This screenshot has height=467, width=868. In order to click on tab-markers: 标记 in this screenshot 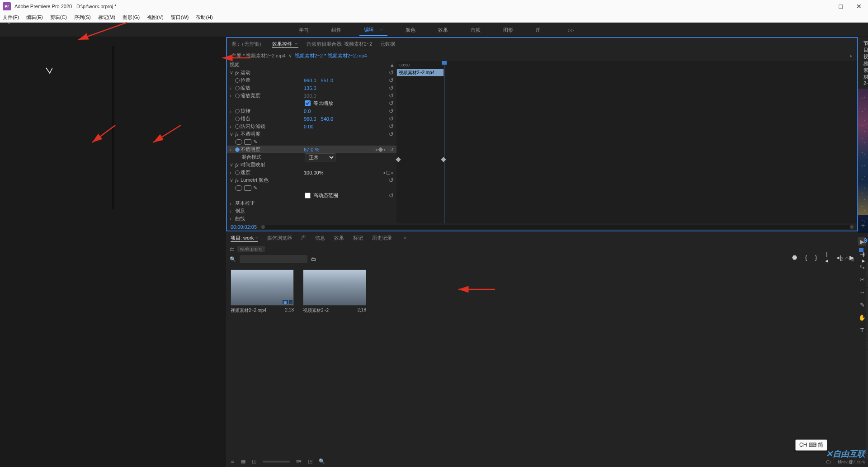, I will do `click(358, 238)`.